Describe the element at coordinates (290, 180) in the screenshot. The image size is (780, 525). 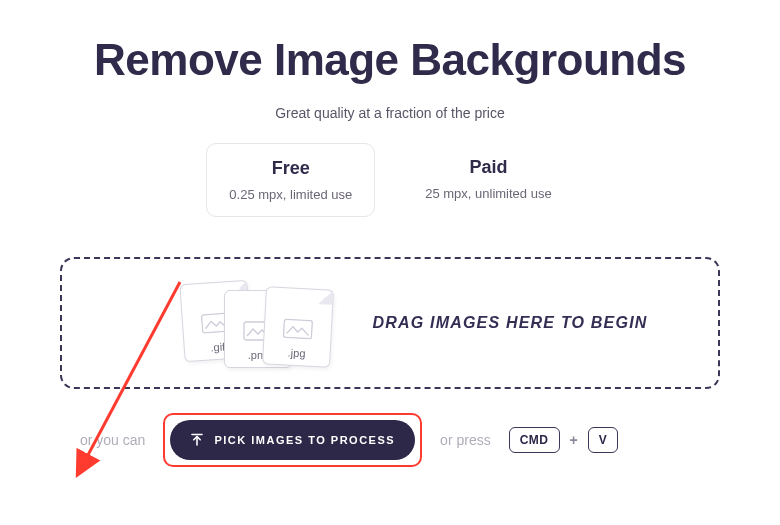
I see `tier-free: Free 0.25 mpx, limited use` at that location.